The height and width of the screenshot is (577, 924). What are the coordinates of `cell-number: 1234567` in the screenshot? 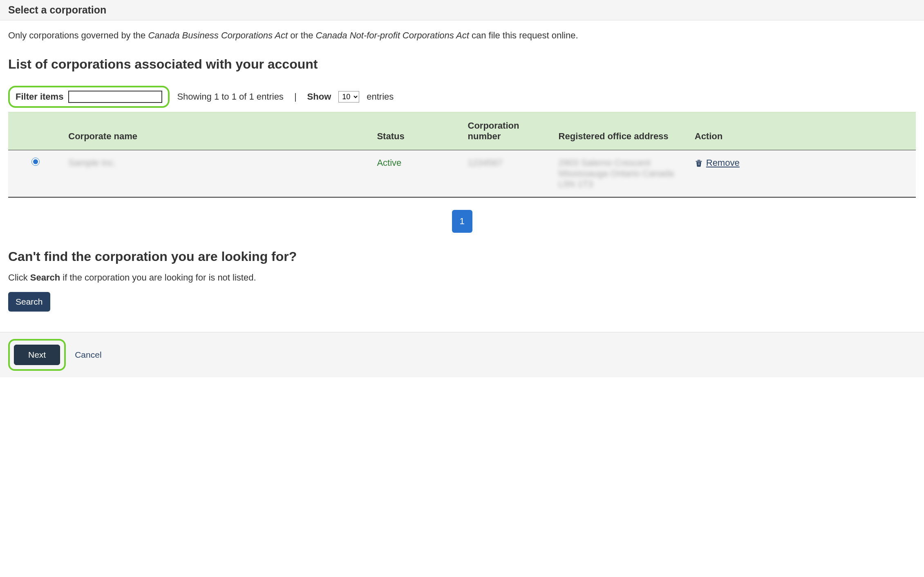 It's located at (508, 174).